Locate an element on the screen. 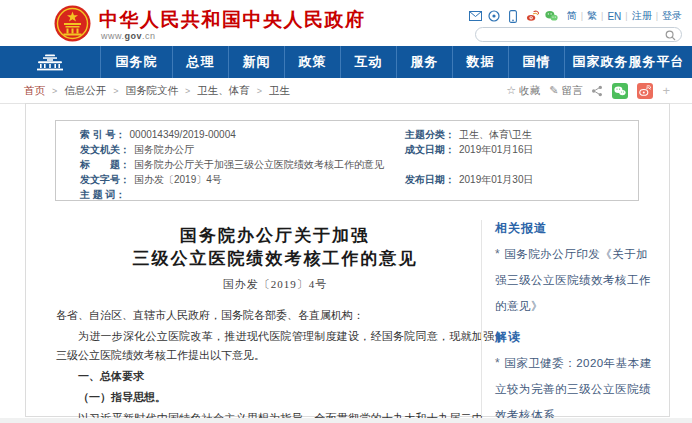 The width and height of the screenshot is (692, 423). site-url: www.gov.cn is located at coordinates (128, 36).